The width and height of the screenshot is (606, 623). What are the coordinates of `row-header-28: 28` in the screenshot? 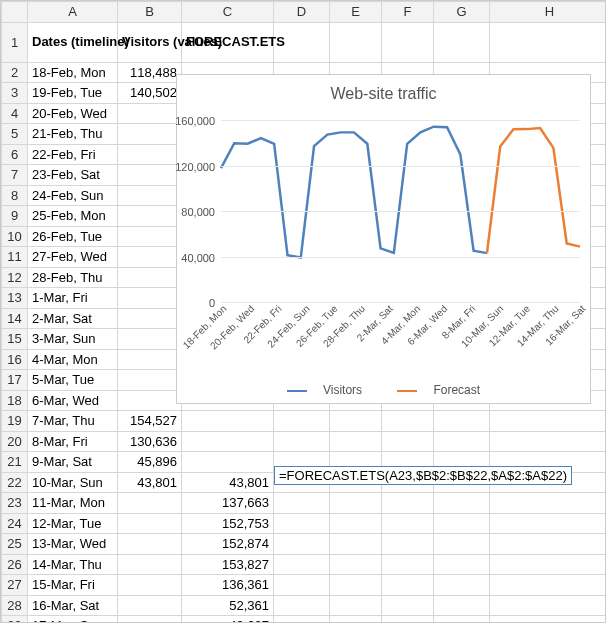 It's located at (15, 606).